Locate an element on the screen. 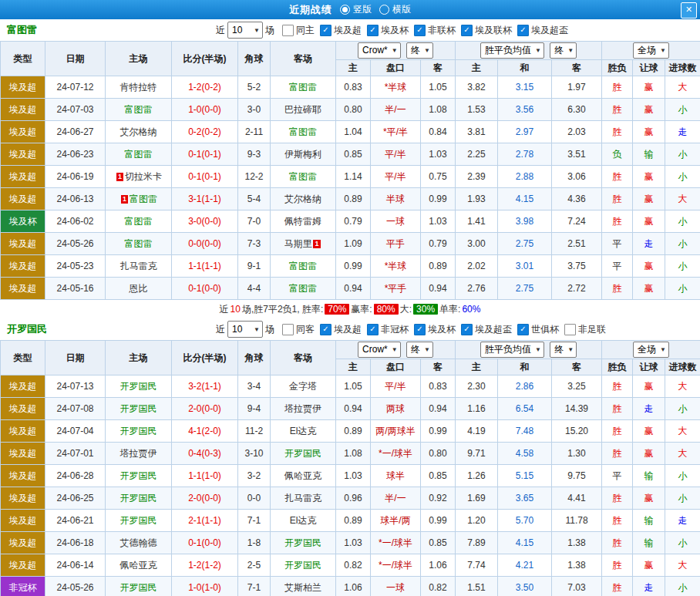  team-label: El达克 is located at coordinates (304, 431).